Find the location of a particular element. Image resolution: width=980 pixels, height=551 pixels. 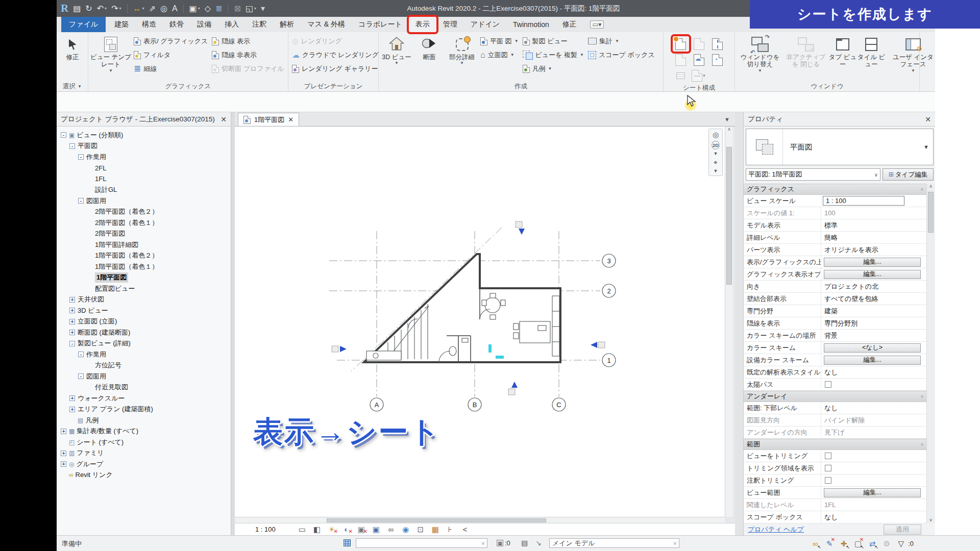

property-value: 簡略 is located at coordinates (874, 238).